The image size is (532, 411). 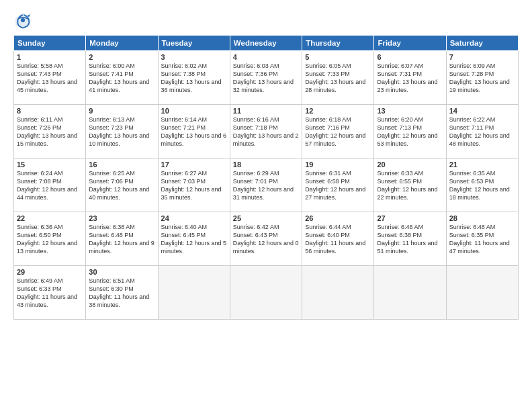 I want to click on day-number: 4, so click(x=266, y=57).